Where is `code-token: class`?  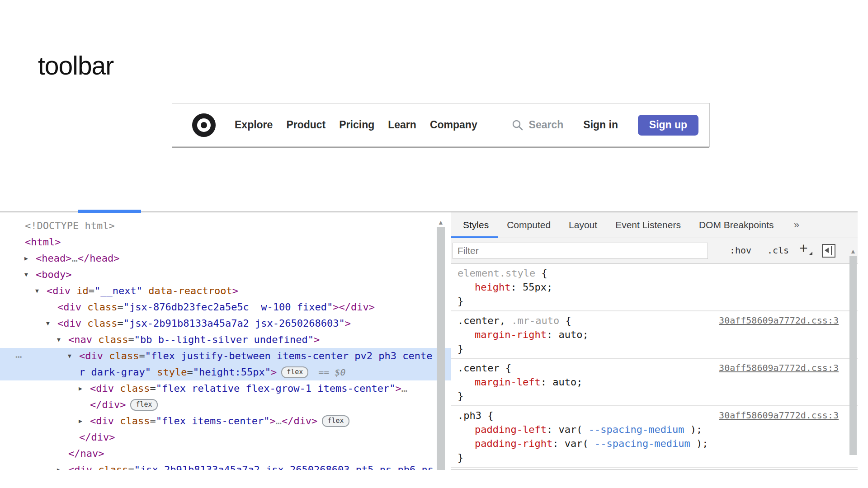
code-token: class is located at coordinates (99, 324).